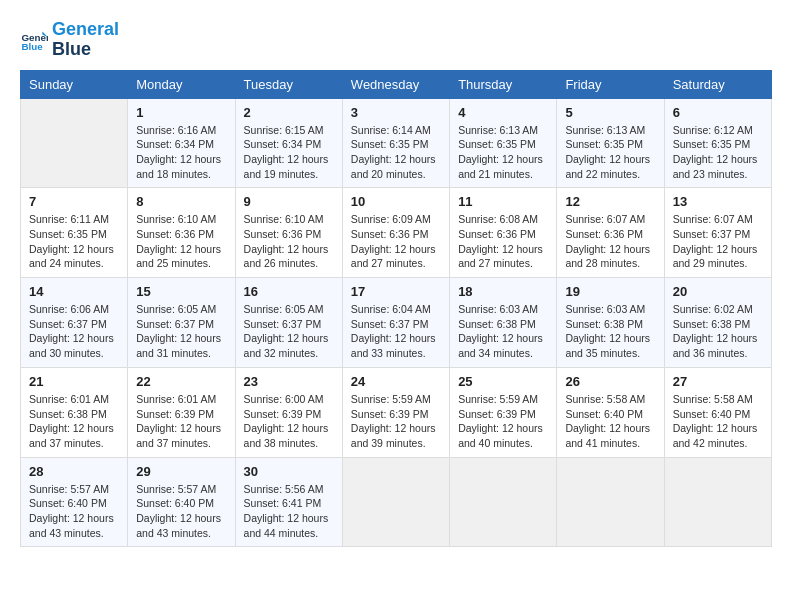 Image resolution: width=792 pixels, height=612 pixels. I want to click on day-number: 21, so click(74, 382).